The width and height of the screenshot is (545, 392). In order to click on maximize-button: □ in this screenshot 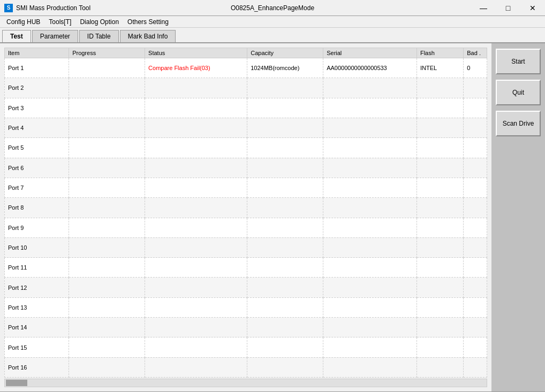, I will do `click(508, 8)`.